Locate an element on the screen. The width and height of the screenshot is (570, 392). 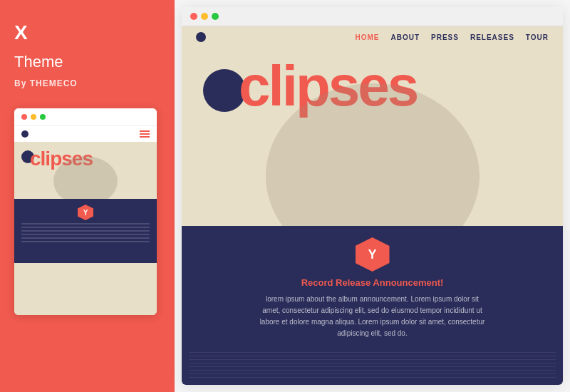
nav-press: PRESS is located at coordinates (445, 37).